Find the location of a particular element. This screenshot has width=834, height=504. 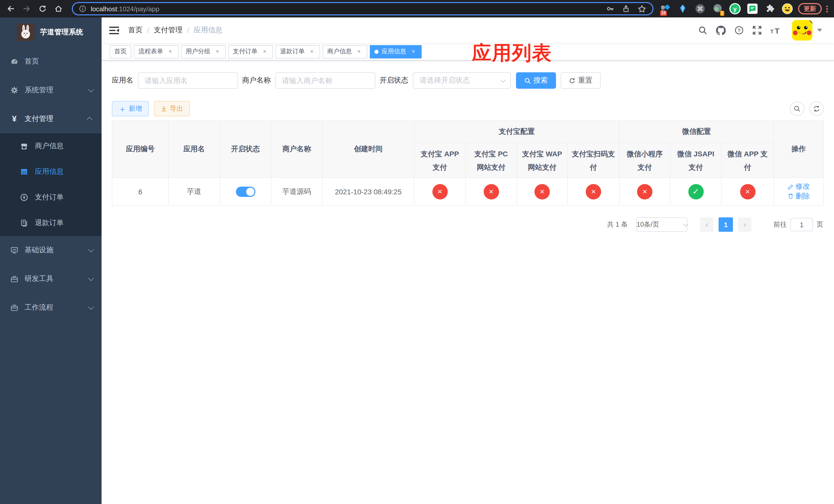

toggle-search-button is located at coordinates (797, 109).